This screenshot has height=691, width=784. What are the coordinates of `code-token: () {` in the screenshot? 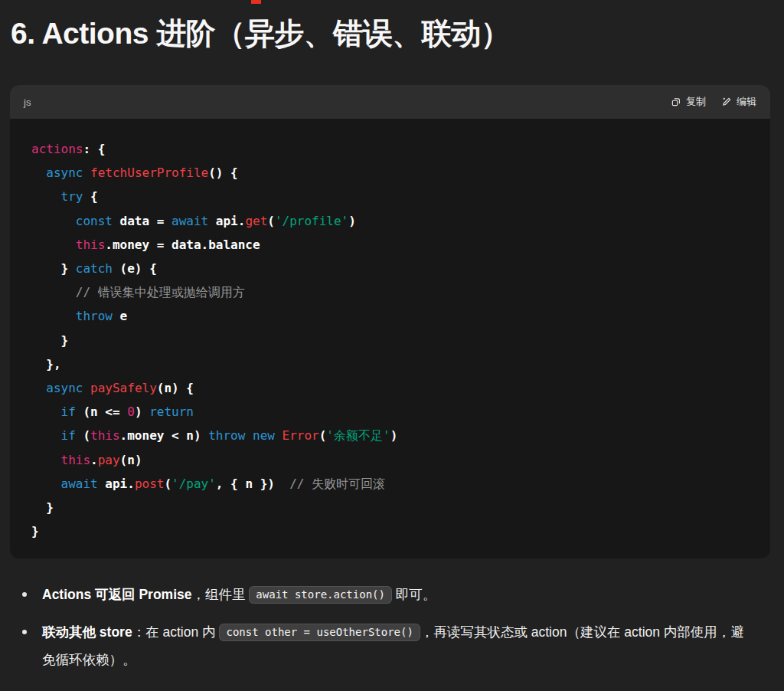 It's located at (224, 173).